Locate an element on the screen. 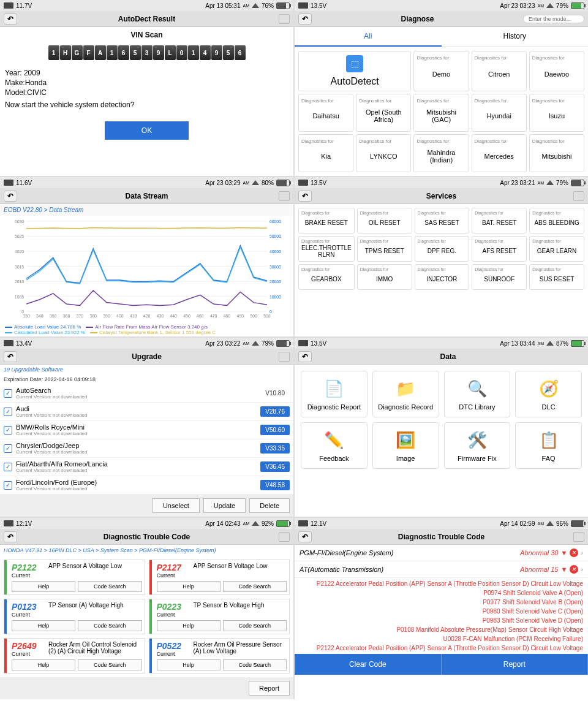 The width and height of the screenshot is (588, 725). brand-card: Diagnostics forMahindra (Indian) is located at coordinates (441, 153).